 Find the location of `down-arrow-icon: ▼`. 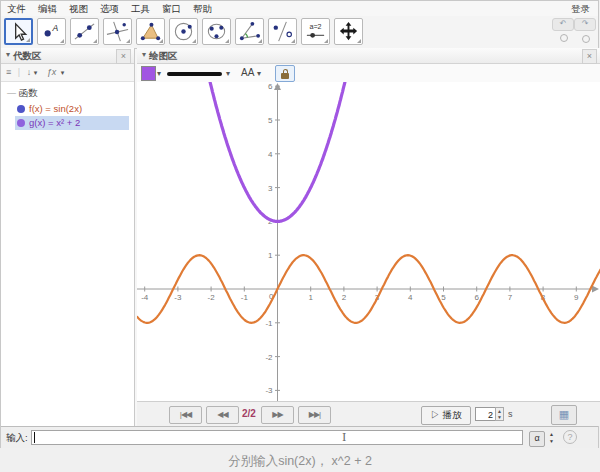

down-arrow-icon: ▼ is located at coordinates (552, 441).